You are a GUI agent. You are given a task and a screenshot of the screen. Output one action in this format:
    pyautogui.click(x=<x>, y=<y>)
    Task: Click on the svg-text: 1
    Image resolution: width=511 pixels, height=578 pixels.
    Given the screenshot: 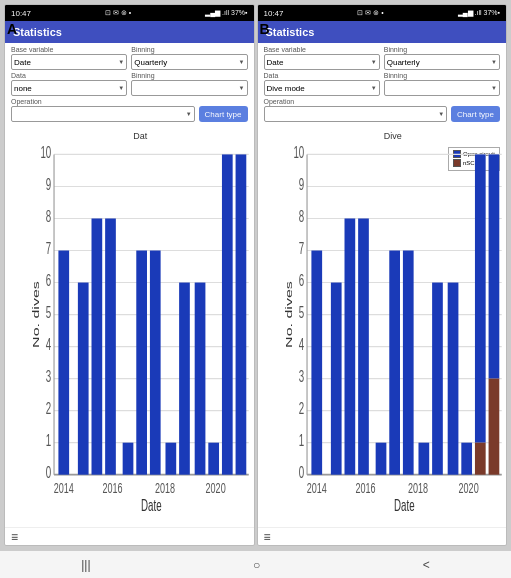 What is the action you would take?
    pyautogui.click(x=48, y=441)
    